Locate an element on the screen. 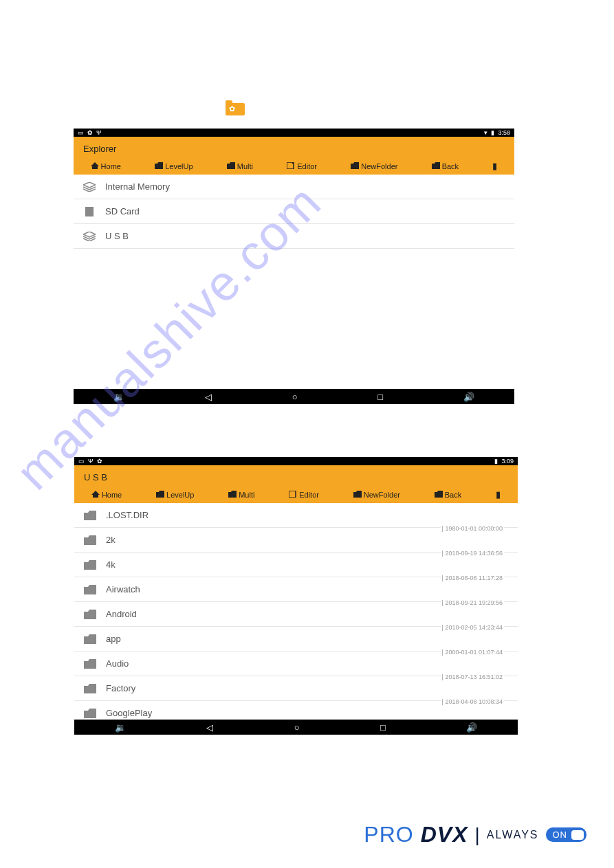 Image resolution: width=614 pixels, height=868 pixels. explorer-app-icon: ✿ is located at coordinates (235, 108).